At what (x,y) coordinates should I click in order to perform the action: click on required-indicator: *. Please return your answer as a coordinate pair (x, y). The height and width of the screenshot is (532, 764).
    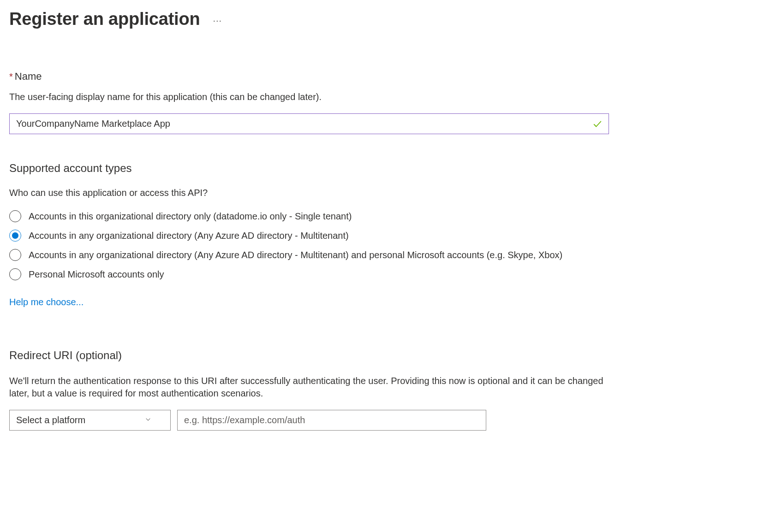
    Looking at the image, I should click on (11, 77).